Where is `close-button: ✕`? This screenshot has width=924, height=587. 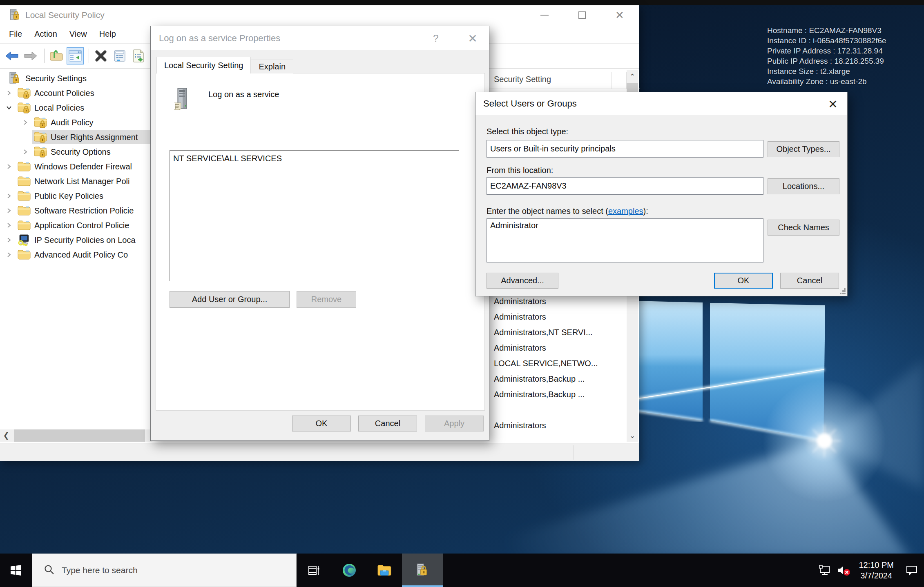
close-button: ✕ is located at coordinates (620, 15).